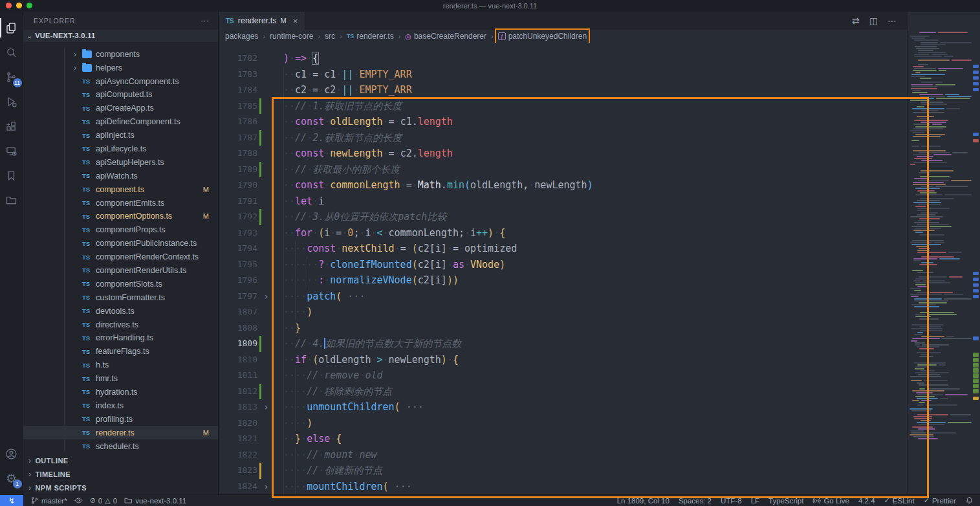 This screenshot has width=980, height=506. What do you see at coordinates (120, 54) in the screenshot?
I see `tree-item-components: ›components` at bounding box center [120, 54].